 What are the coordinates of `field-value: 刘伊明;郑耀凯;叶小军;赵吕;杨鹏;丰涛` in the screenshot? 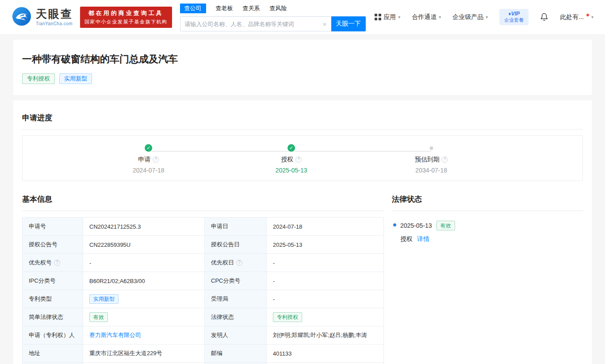 It's located at (320, 335).